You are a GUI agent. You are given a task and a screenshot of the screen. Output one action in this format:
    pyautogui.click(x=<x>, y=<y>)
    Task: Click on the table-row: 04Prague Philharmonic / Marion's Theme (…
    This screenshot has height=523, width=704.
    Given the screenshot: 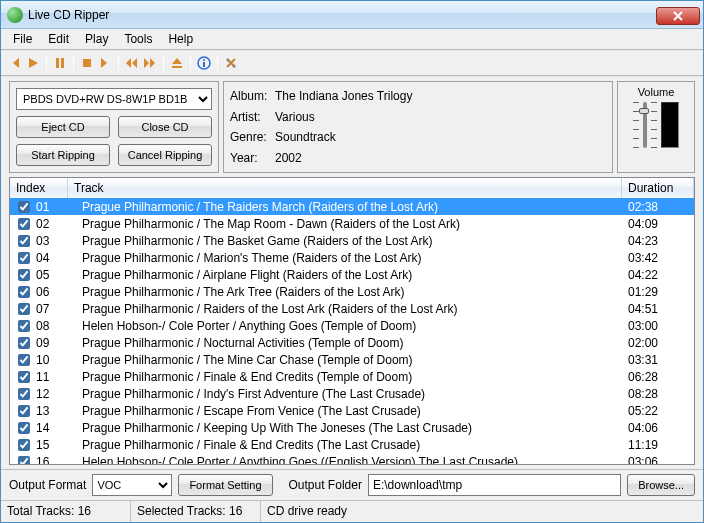 What is the action you would take?
    pyautogui.click(x=352, y=258)
    